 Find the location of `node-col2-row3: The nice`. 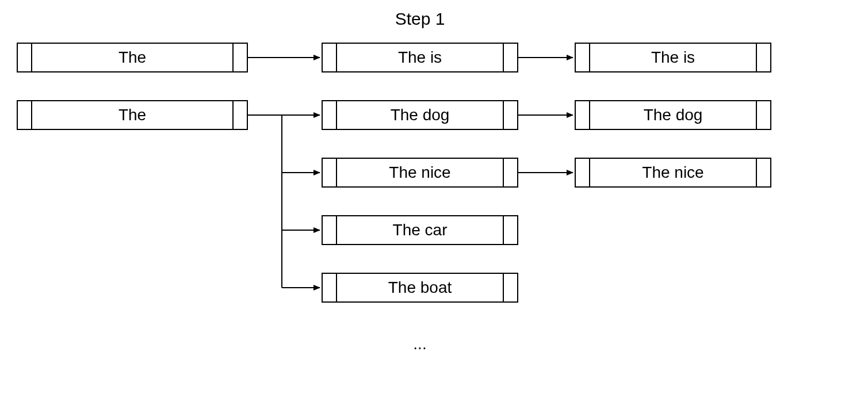

node-col2-row3: The nice is located at coordinates (420, 173).